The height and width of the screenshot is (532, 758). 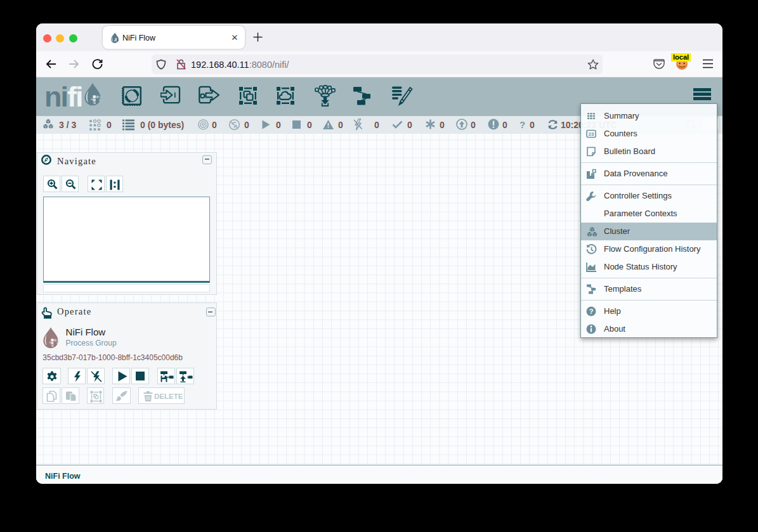 I want to click on svg-text: 23, so click(x=591, y=134).